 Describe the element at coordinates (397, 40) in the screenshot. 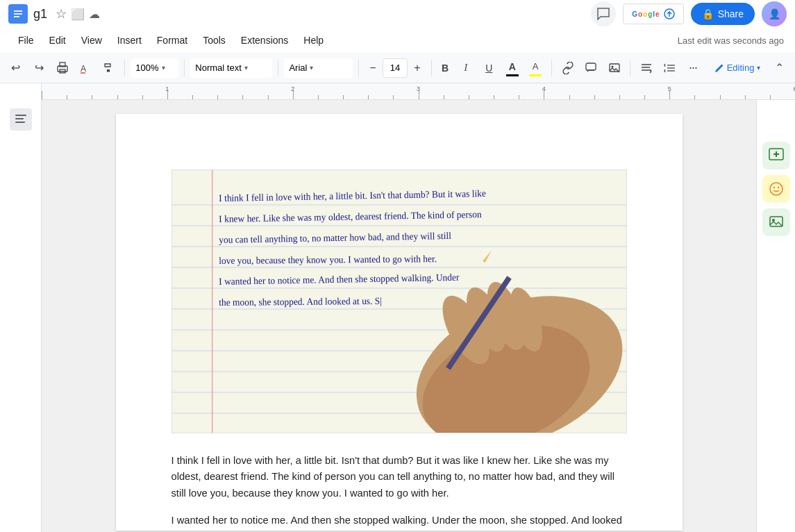

I see `menu-bar: File Edit View Insert Format Tools Exten…` at that location.